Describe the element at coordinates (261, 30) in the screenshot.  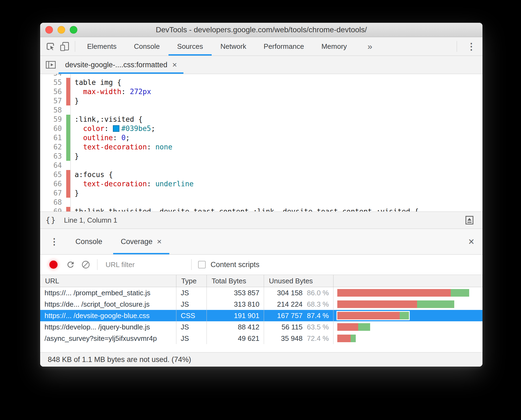
I see `window-title: DevTools - developers.google.com/web/too…` at that location.